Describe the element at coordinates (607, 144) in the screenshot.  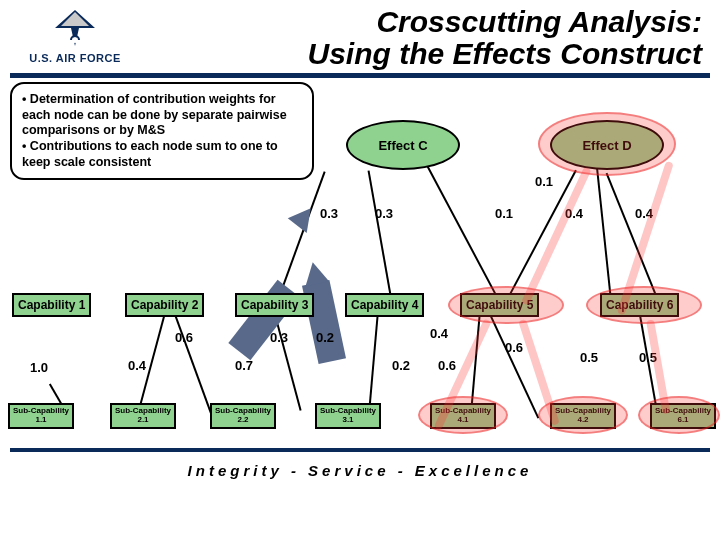
I see `highlight-effect-d` at that location.